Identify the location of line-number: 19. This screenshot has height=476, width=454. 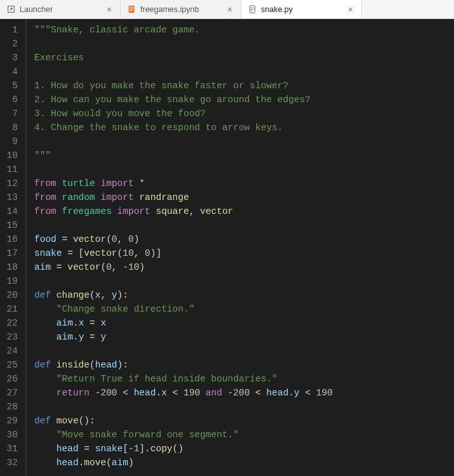
(9, 281).